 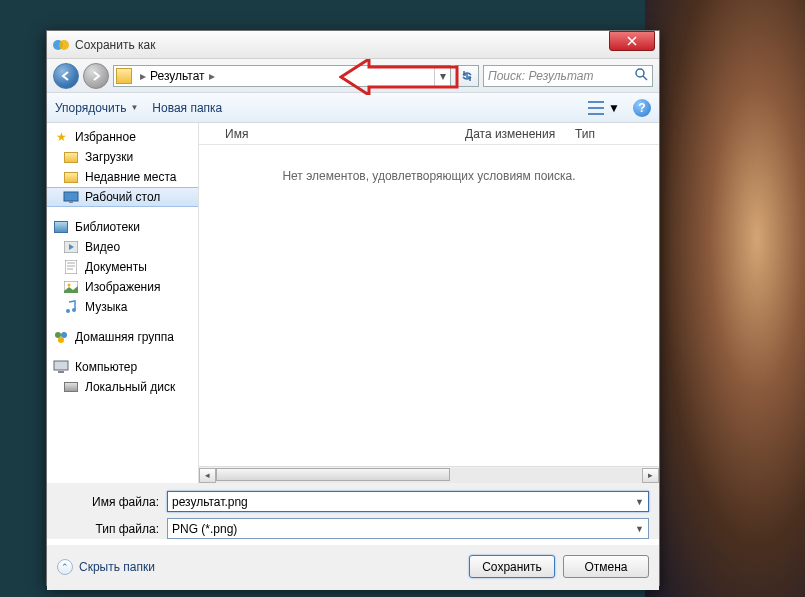 What do you see at coordinates (122, 337) in the screenshot?
I see `sidebar-homegroup: Домашняя группа` at bounding box center [122, 337].